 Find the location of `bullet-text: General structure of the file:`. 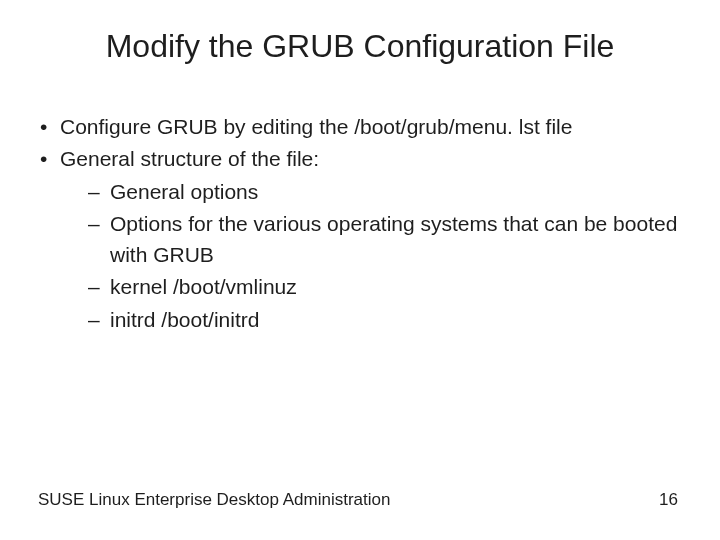

bullet-text: General structure of the file: is located at coordinates (190, 158).